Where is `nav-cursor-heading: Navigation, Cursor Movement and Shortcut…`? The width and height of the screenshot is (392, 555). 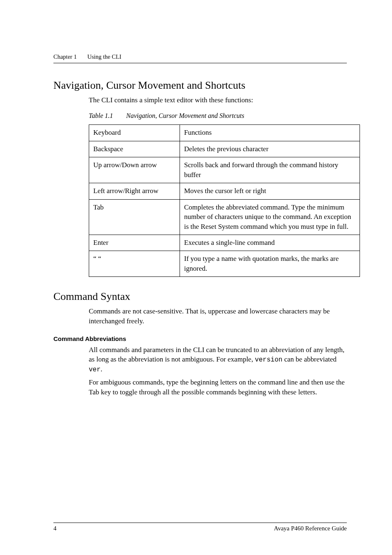 nav-cursor-heading: Navigation, Cursor Movement and Shortcut… is located at coordinates (200, 85).